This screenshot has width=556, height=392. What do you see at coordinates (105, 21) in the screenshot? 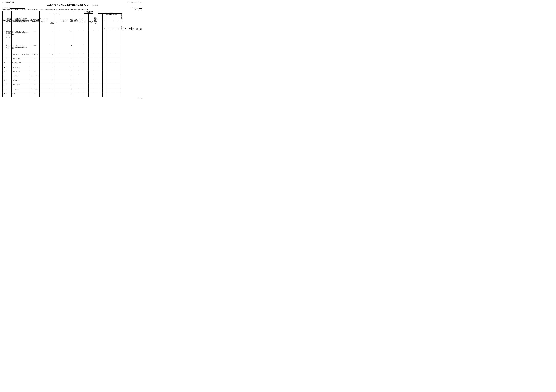
I see `th-q1: I` at bounding box center [105, 21].